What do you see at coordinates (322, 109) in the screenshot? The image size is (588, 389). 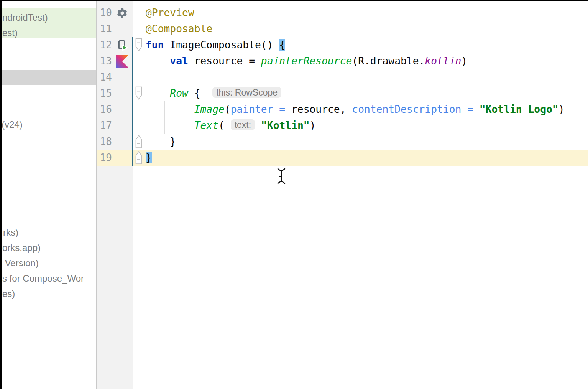 I see `code-token: resource,` at bounding box center [322, 109].